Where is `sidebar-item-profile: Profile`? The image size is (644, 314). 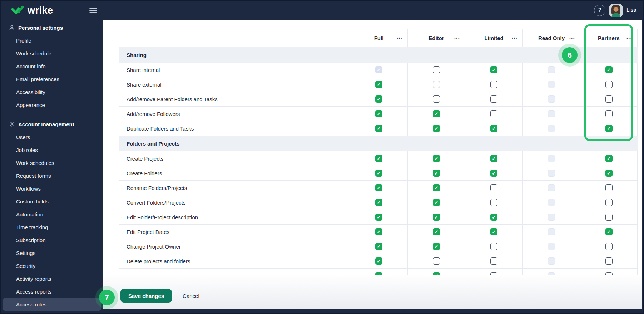
sidebar-item-profile: Profile is located at coordinates (52, 40).